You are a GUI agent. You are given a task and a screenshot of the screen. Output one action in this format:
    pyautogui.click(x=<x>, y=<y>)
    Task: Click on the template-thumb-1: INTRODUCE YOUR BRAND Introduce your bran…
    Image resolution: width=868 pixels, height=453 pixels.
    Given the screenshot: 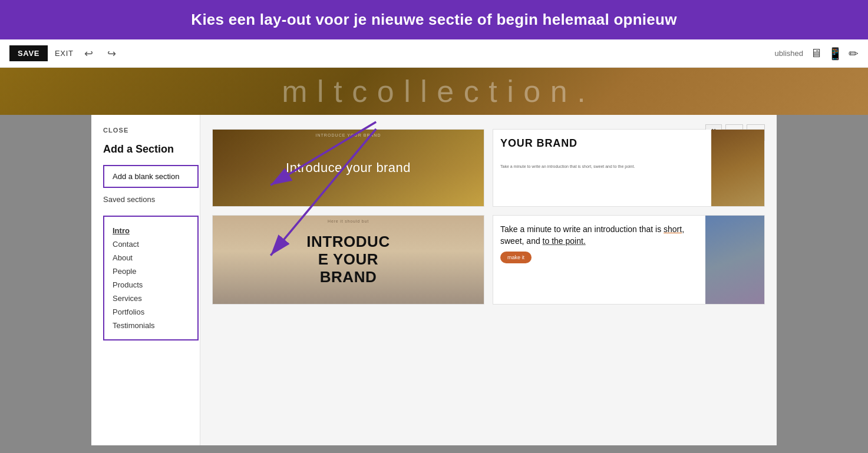 What is the action you would take?
    pyautogui.click(x=348, y=168)
    